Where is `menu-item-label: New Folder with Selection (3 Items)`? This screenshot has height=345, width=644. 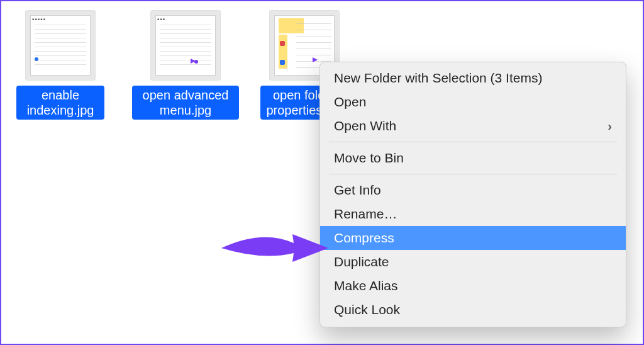
menu-item-label: New Folder with Selection (3 Items) is located at coordinates (438, 78).